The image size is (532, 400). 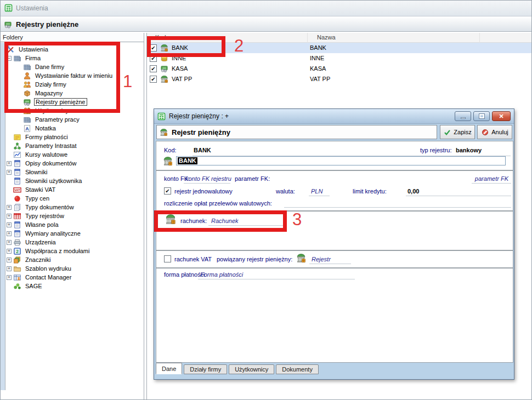 I want to click on tab-dane: Dane, so click(x=169, y=368).